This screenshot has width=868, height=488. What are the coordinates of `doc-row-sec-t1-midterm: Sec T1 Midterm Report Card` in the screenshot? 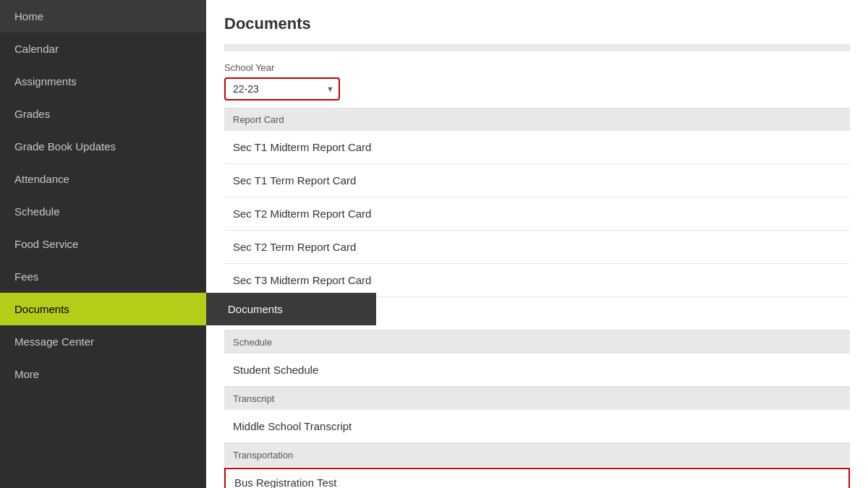 It's located at (537, 147).